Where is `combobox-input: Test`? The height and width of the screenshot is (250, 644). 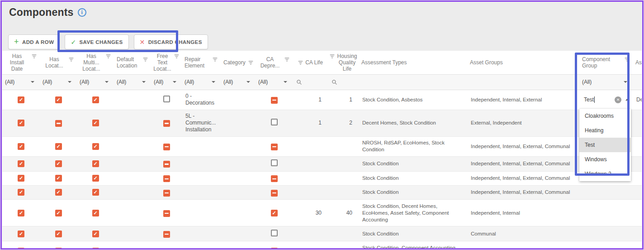 combobox-input: Test is located at coordinates (599, 100).